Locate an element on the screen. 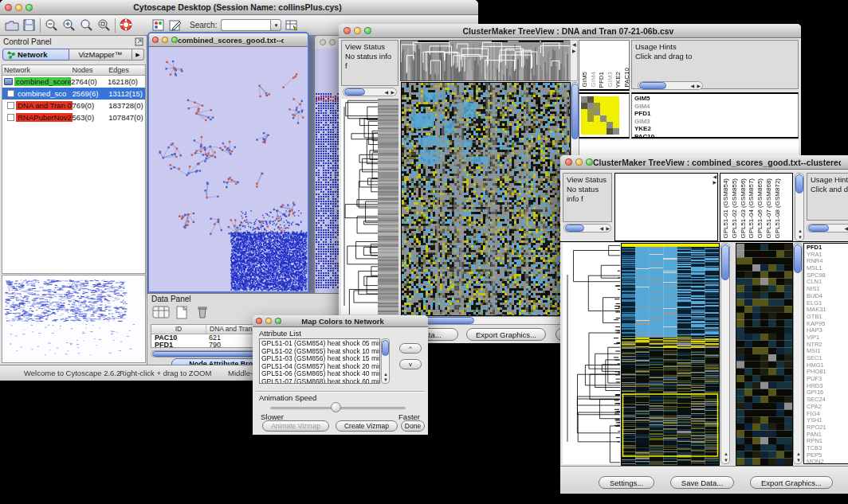  column-label: GPL51-06 (GSM865) is located at coordinates (760, 209).